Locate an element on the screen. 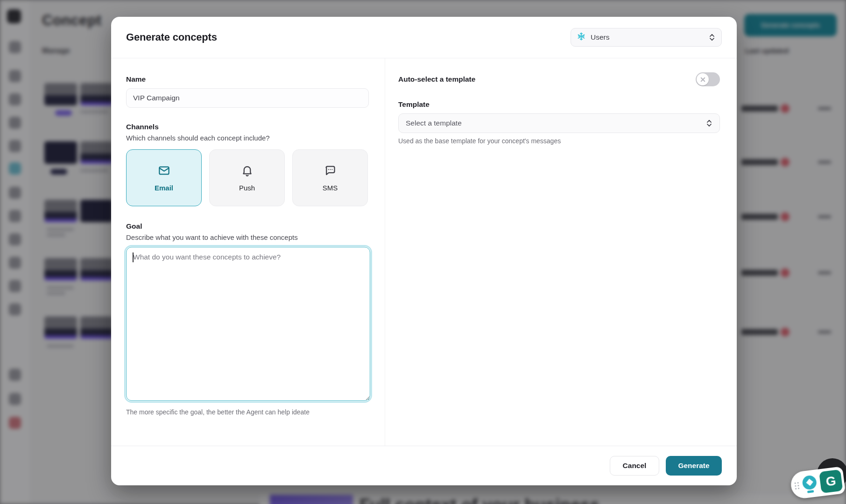  cancel-button: Cancel is located at coordinates (634, 466).